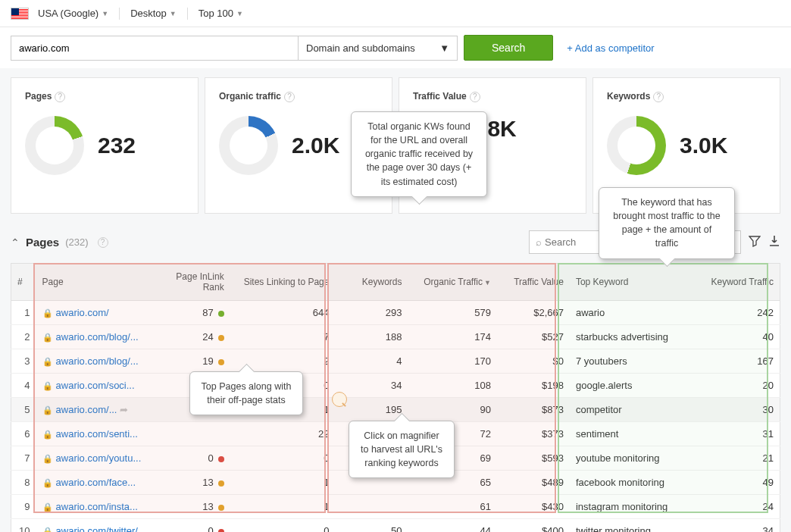 Image resolution: width=791 pixels, height=532 pixels. I want to click on table-row: 1🔒awario.com/87644293579$2,667awario242, so click(396, 313).